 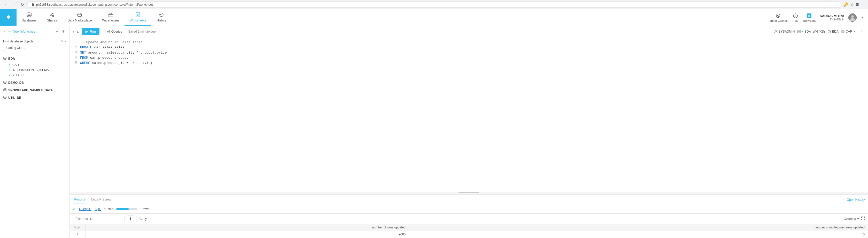 I want to click on next-arrow: ›, so click(x=75, y=32).